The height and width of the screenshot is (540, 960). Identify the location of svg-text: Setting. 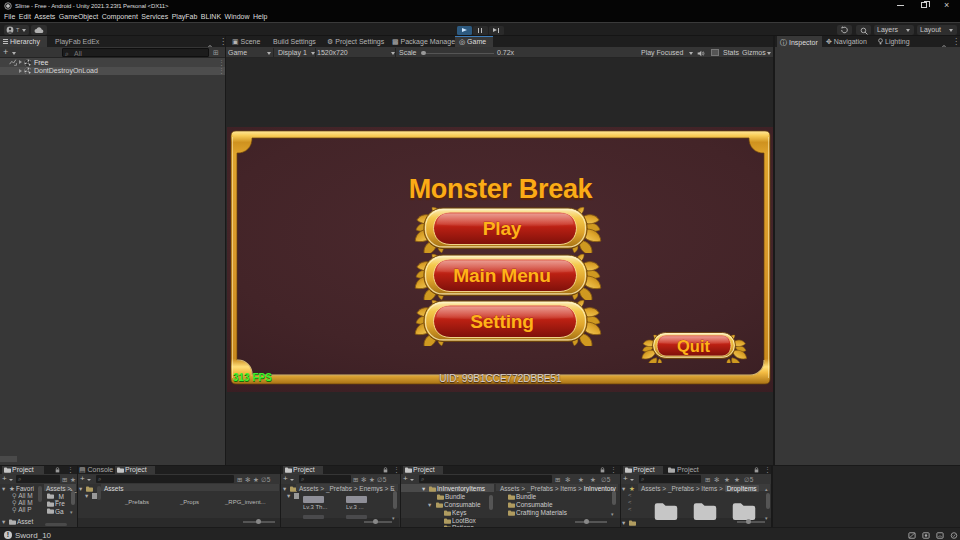
(502, 322).